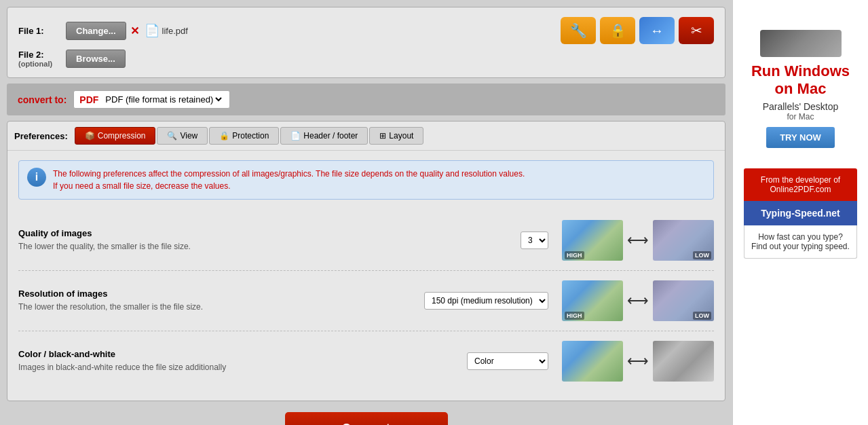 The width and height of the screenshot is (868, 425). What do you see at coordinates (236, 368) in the screenshot?
I see `color-desc: Images in black-and-white reduce the fil…` at bounding box center [236, 368].